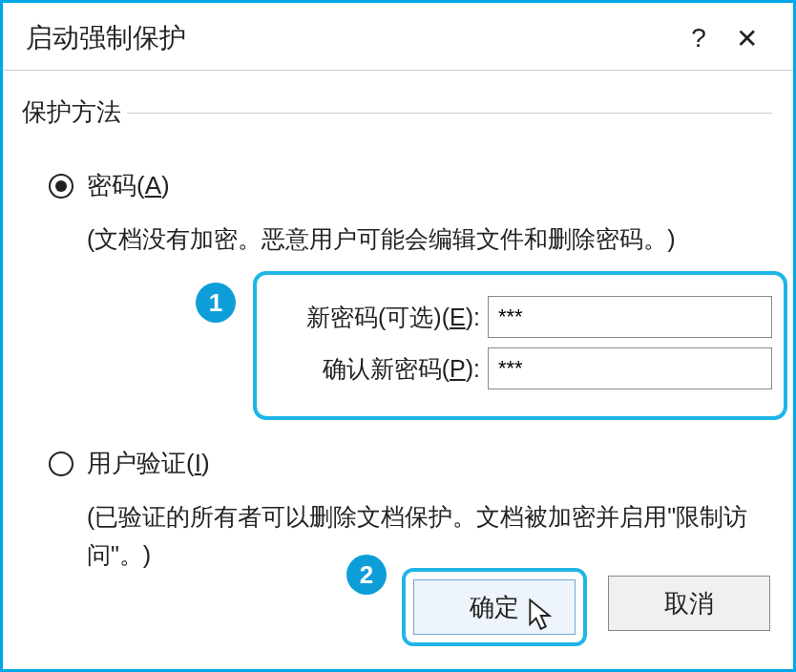 Image resolution: width=796 pixels, height=672 pixels. I want to click on confirm-password-input, so click(630, 368).